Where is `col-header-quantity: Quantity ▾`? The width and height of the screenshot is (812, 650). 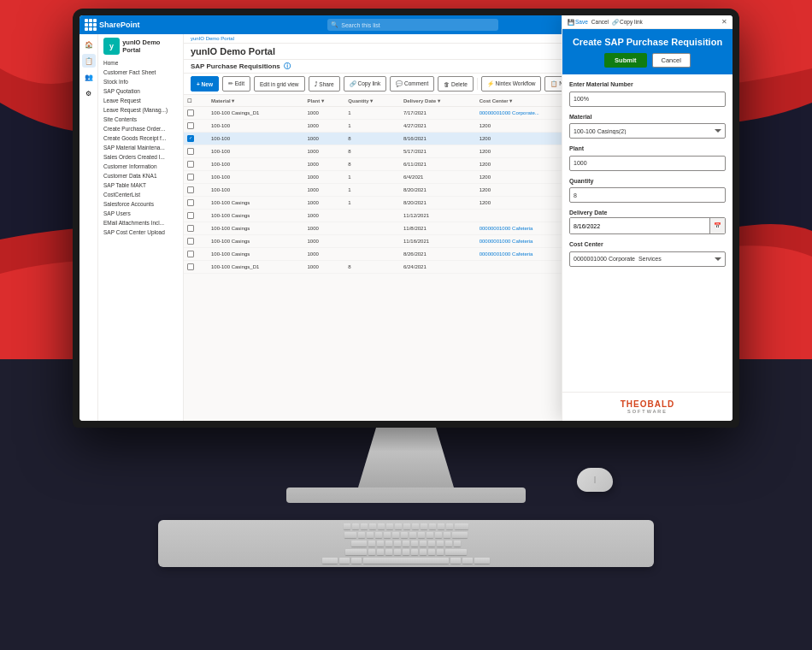 col-header-quantity: Quantity ▾ is located at coordinates (373, 101).